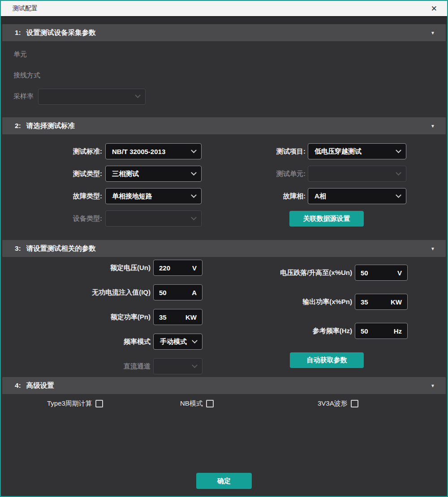  I want to click on ref-freq-unit: Hz, so click(396, 331).